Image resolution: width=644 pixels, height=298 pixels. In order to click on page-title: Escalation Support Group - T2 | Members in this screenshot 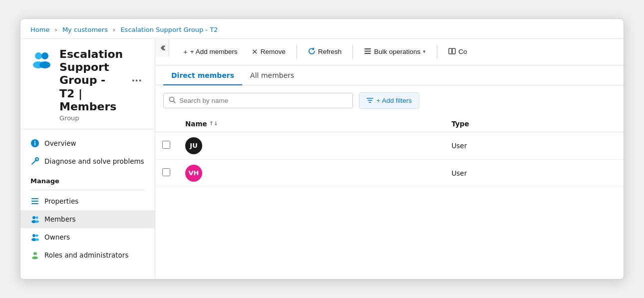, I will do `click(91, 81)`.